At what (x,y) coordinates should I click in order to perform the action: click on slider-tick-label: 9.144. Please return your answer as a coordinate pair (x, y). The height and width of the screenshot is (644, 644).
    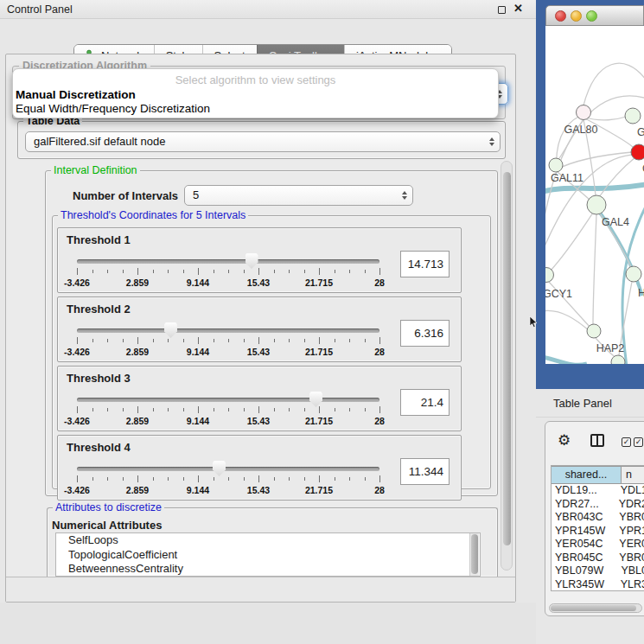
    Looking at the image, I should click on (198, 352).